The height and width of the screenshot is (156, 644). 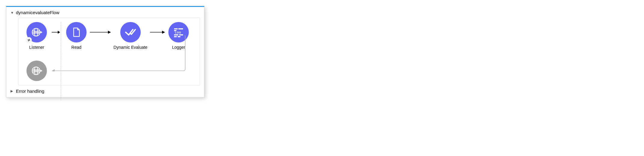 I want to click on response-circle, so click(x=37, y=71).